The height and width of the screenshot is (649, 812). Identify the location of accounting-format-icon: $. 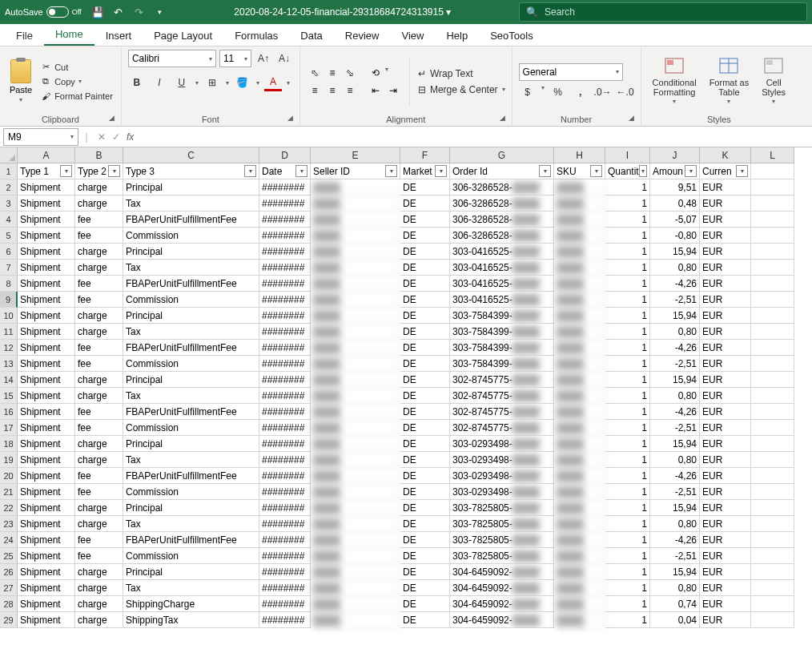
(528, 92).